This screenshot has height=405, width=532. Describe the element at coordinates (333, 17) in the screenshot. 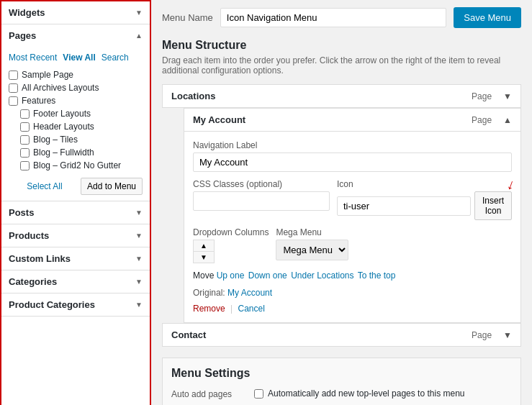

I see `menu-name-input` at that location.